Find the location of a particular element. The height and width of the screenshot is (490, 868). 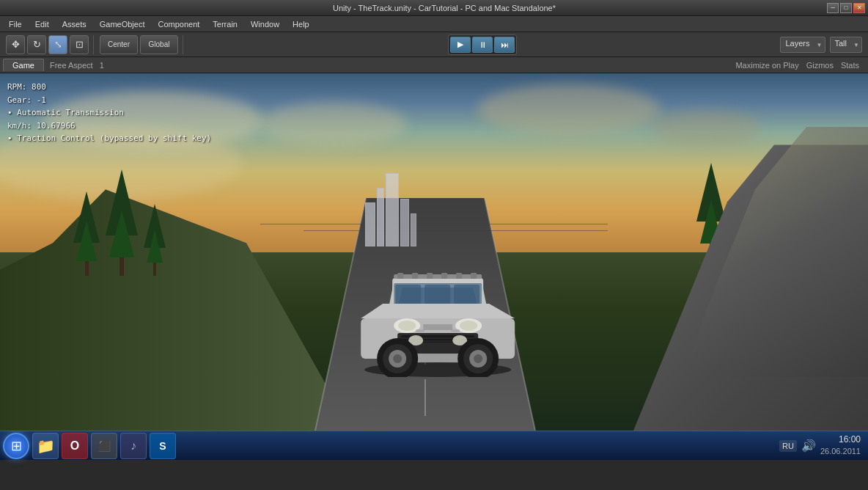

game-tab: Game is located at coordinates (23, 65).